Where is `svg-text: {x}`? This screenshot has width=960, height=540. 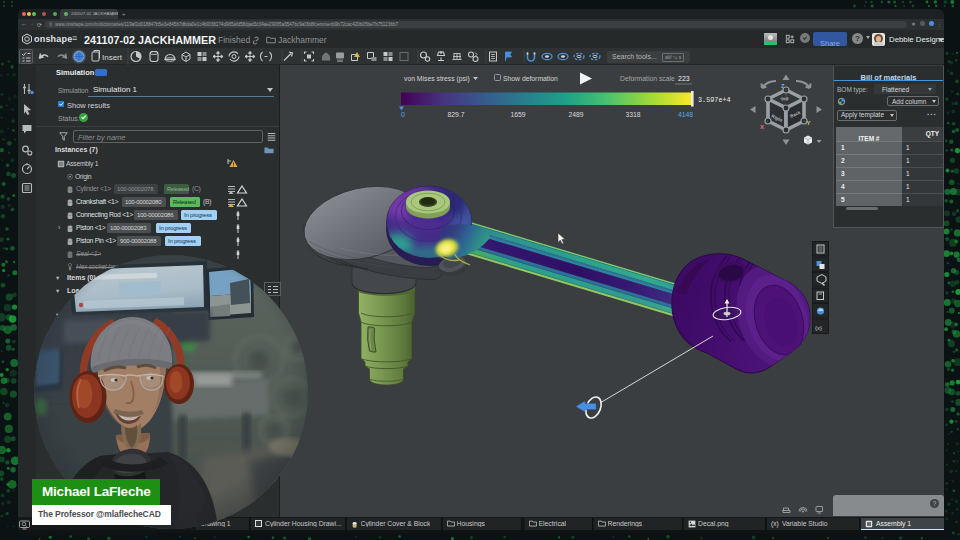 svg-text: {x} is located at coordinates (818, 328).